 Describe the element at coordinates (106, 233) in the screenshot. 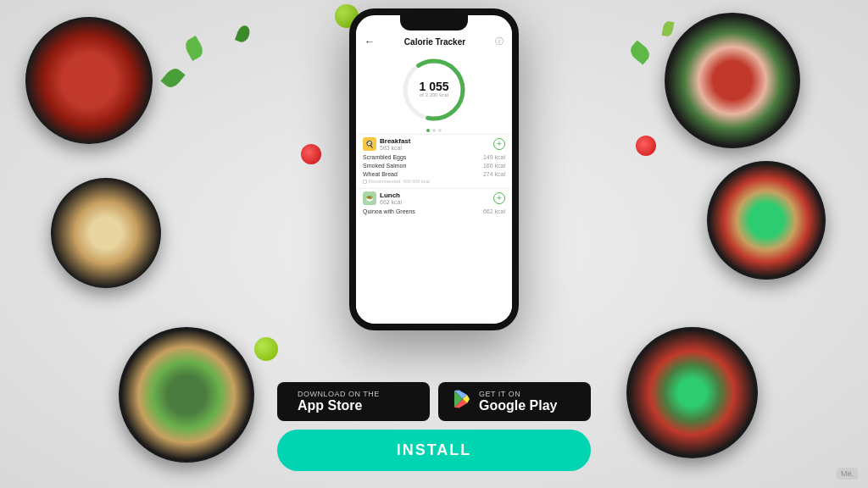

I see `food-bowl-mid-left` at that location.